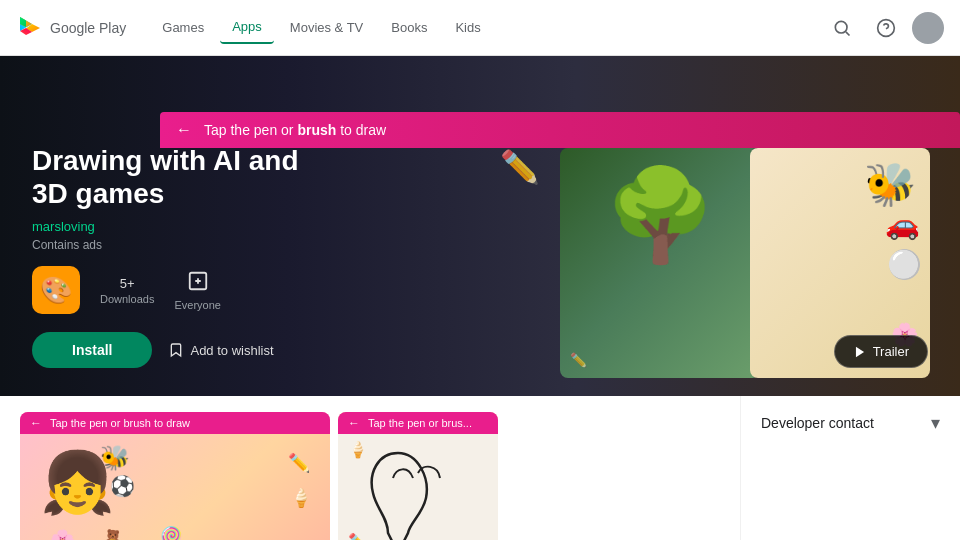  What do you see at coordinates (92, 350) in the screenshot?
I see `install-button: Install` at bounding box center [92, 350].